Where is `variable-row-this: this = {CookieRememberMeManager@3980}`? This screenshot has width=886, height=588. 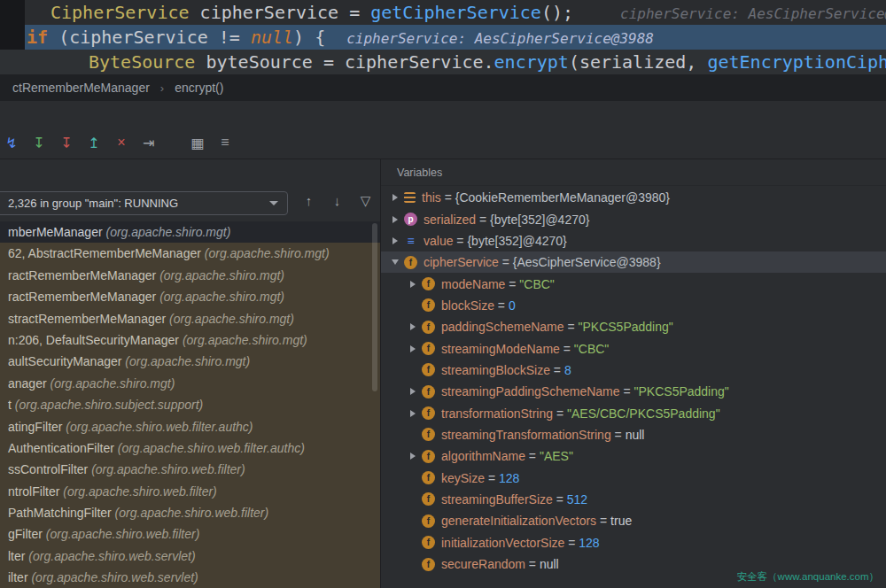 variable-row-this: this = {CookieRememberMeManager@3980} is located at coordinates (633, 197).